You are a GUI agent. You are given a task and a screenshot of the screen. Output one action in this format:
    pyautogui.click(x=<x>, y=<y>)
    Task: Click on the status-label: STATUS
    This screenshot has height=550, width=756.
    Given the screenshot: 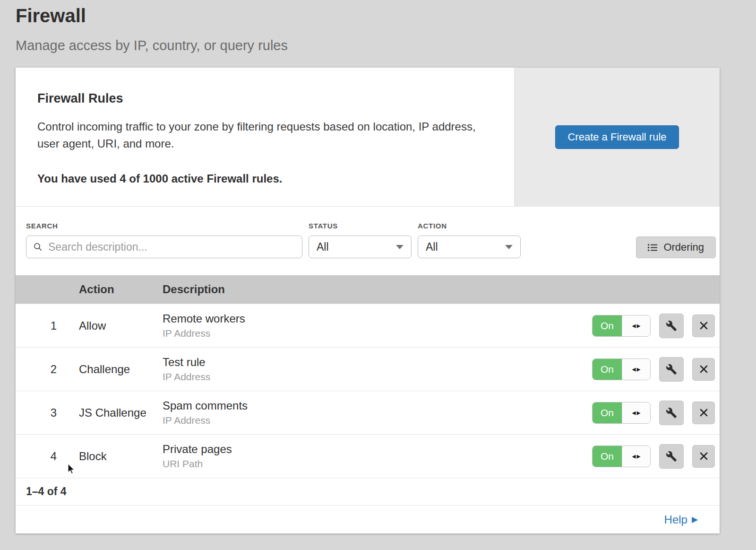 What is the action you would take?
    pyautogui.click(x=360, y=226)
    